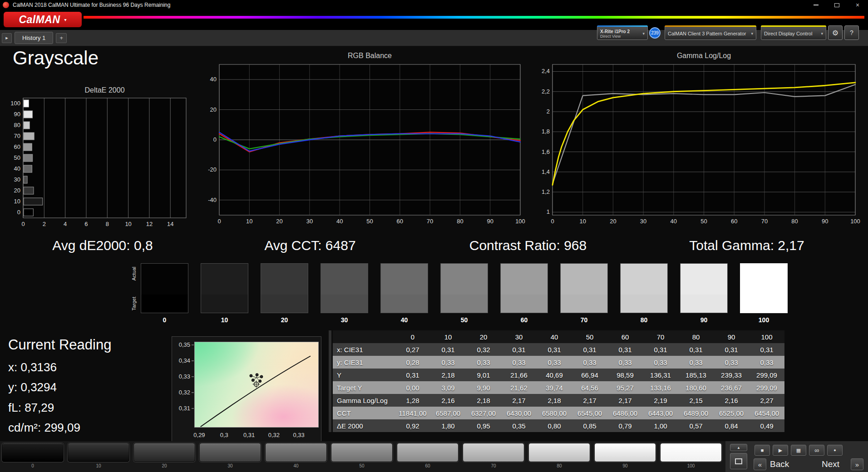 The width and height of the screenshot is (868, 472). What do you see at coordinates (224, 435) in the screenshot?
I see `svg-text: 0,3` at bounding box center [224, 435].